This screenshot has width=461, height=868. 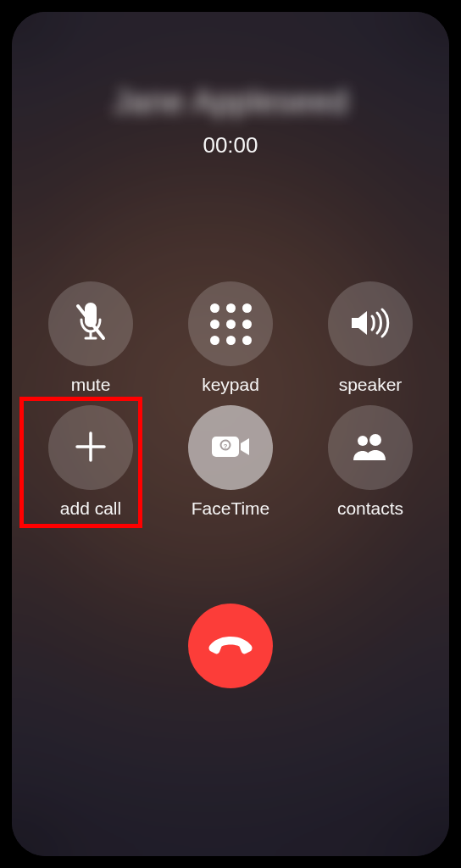 What do you see at coordinates (230, 324) in the screenshot?
I see `keypad-button` at bounding box center [230, 324].